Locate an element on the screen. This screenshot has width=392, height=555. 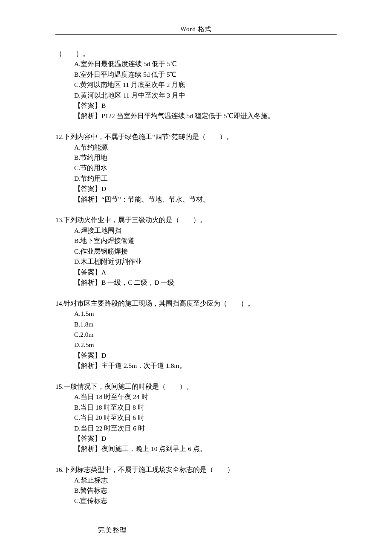
q15-option-b: B.当日 18 时至次日 8 时 is located at coordinates (196, 408).